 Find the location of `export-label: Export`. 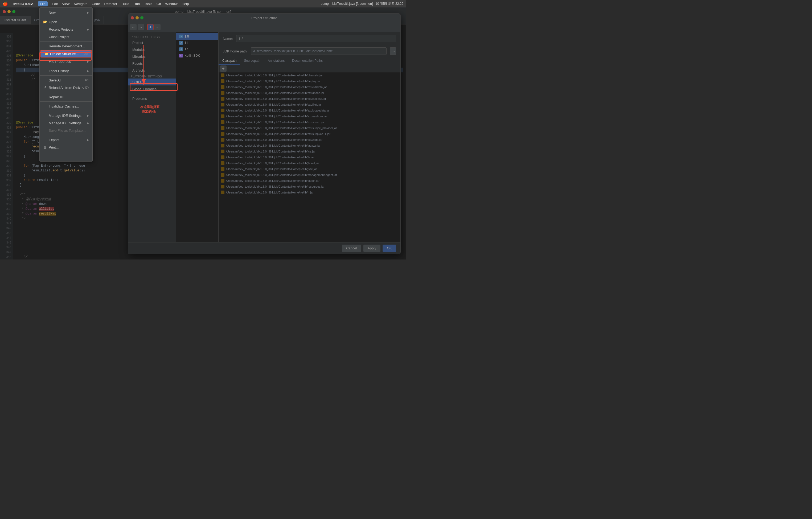

export-label: Export is located at coordinates (54, 140).